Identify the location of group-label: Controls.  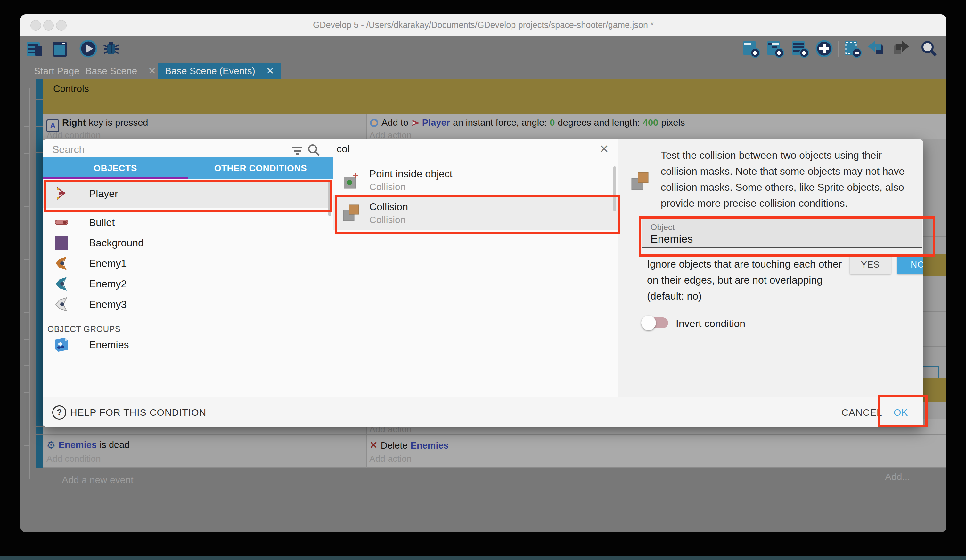
(71, 88).